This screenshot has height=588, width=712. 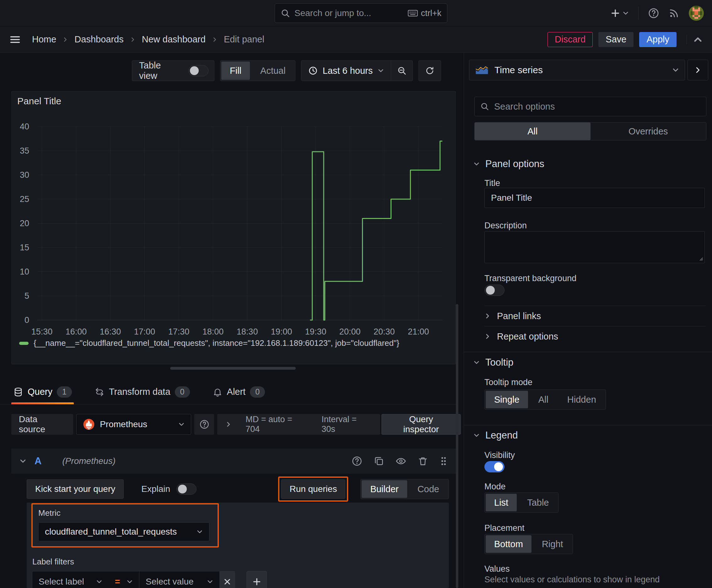 What do you see at coordinates (595, 336) in the screenshot?
I see `repeat-options-collapse: Repeat options` at bounding box center [595, 336].